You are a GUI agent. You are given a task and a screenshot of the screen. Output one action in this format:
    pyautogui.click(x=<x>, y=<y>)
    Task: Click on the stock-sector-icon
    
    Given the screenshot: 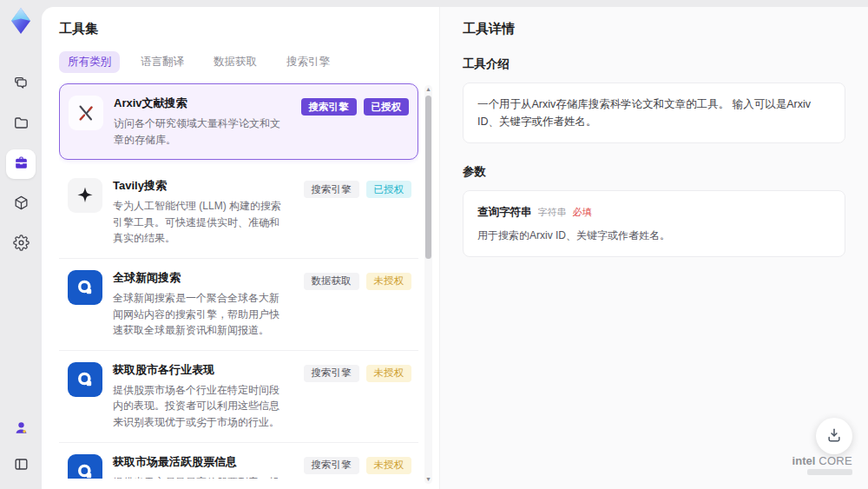 What is the action you would take?
    pyautogui.click(x=85, y=380)
    